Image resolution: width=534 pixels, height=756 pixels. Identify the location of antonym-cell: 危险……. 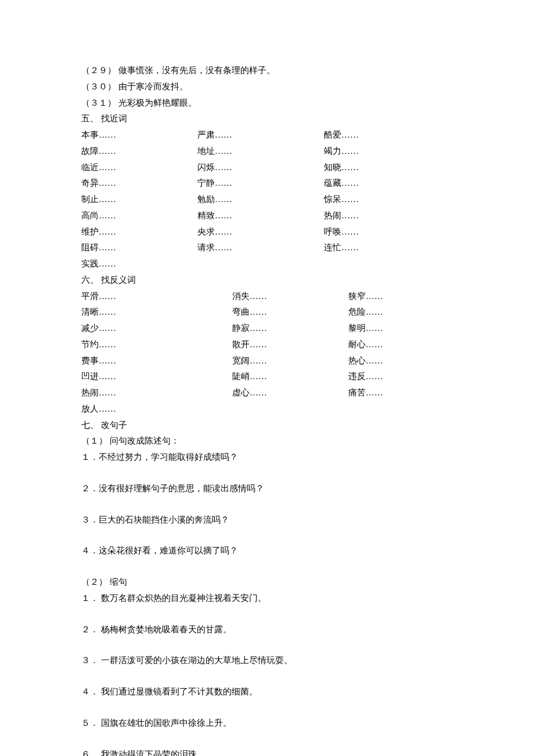
(400, 312).